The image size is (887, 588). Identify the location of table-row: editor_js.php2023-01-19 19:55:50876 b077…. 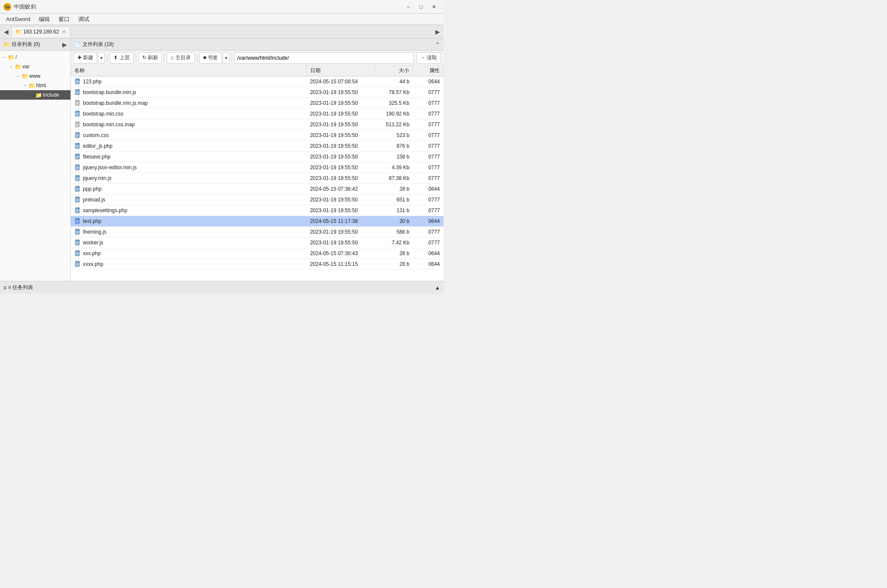
(257, 146).